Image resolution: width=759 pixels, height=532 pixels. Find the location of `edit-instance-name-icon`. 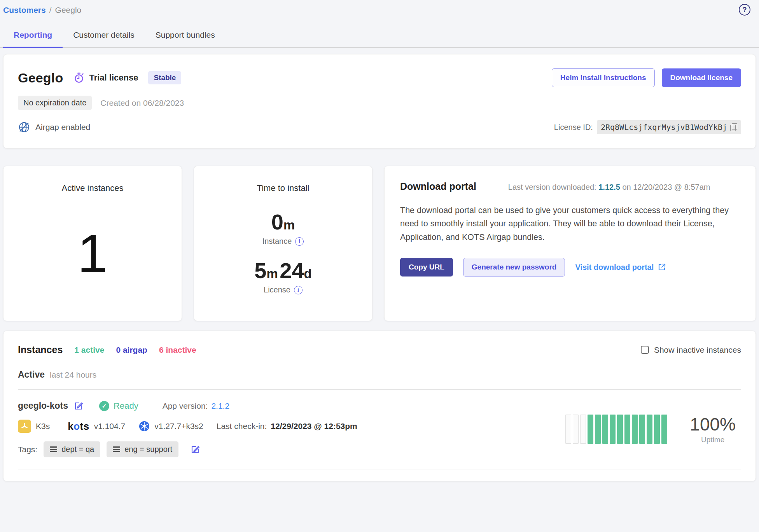

edit-instance-name-icon is located at coordinates (79, 406).